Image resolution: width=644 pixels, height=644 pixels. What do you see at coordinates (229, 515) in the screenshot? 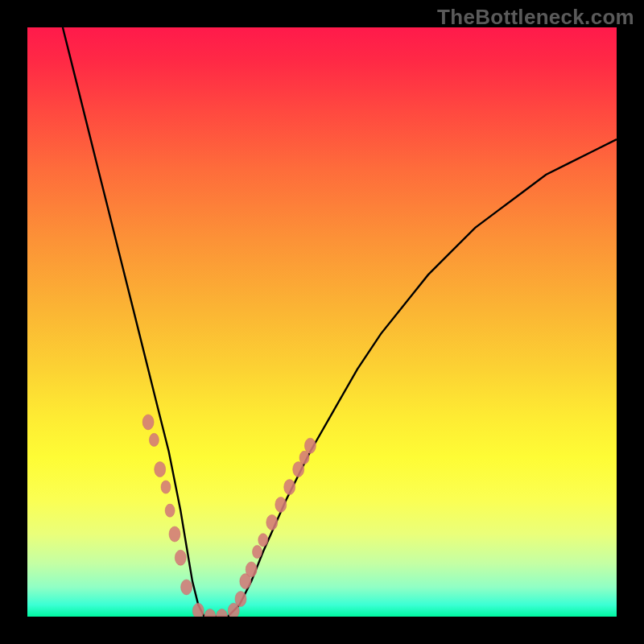
I see `marker-cluster` at bounding box center [229, 515].